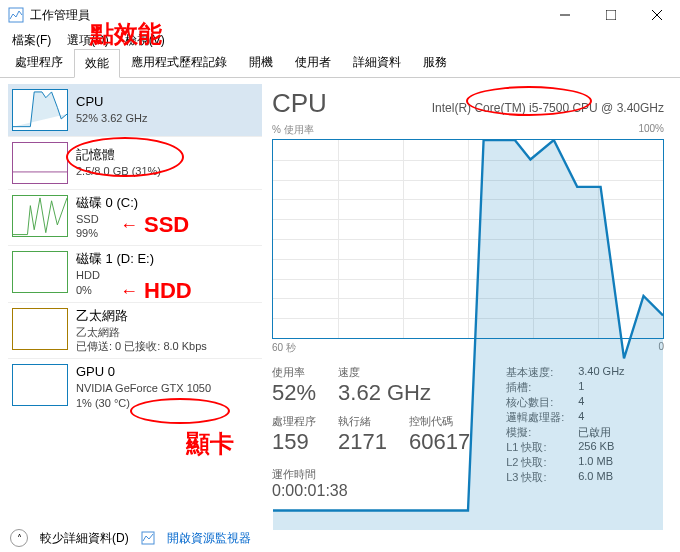  What do you see at coordinates (118, 156) in the screenshot?
I see `memory-title: 記憶體` at bounding box center [118, 156].